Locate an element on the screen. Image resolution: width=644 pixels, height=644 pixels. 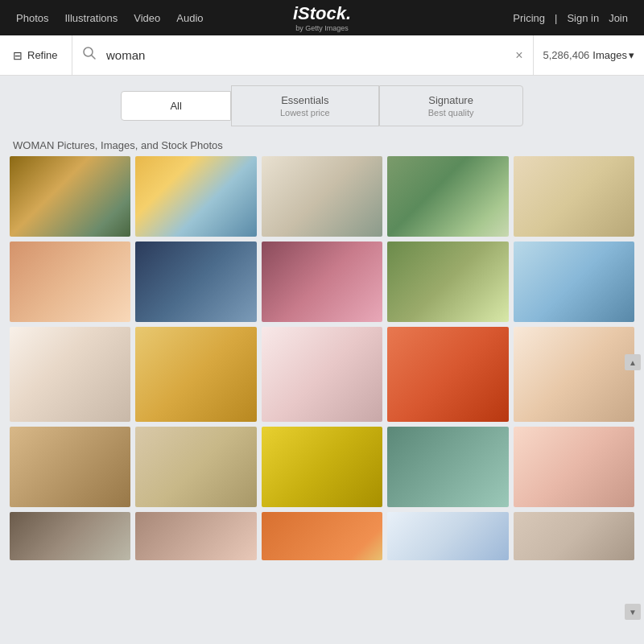
page-title: WOMAN Pictures, Images, and Stock Photos is located at coordinates (322, 145).